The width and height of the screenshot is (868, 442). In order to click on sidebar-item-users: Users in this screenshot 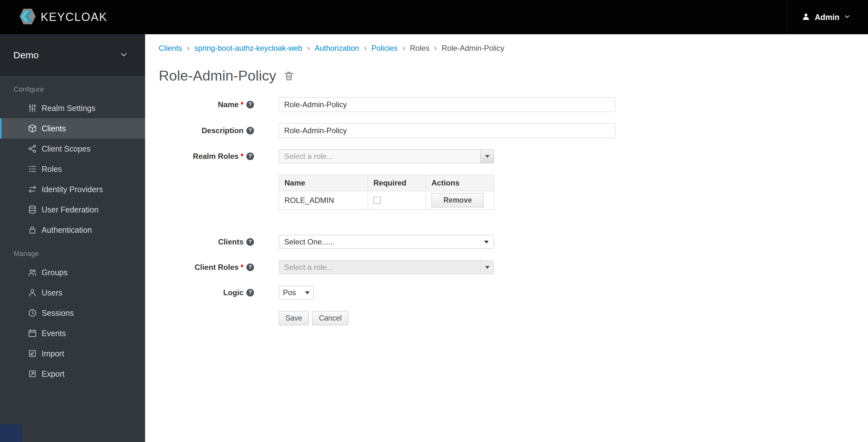, I will do `click(73, 293)`.